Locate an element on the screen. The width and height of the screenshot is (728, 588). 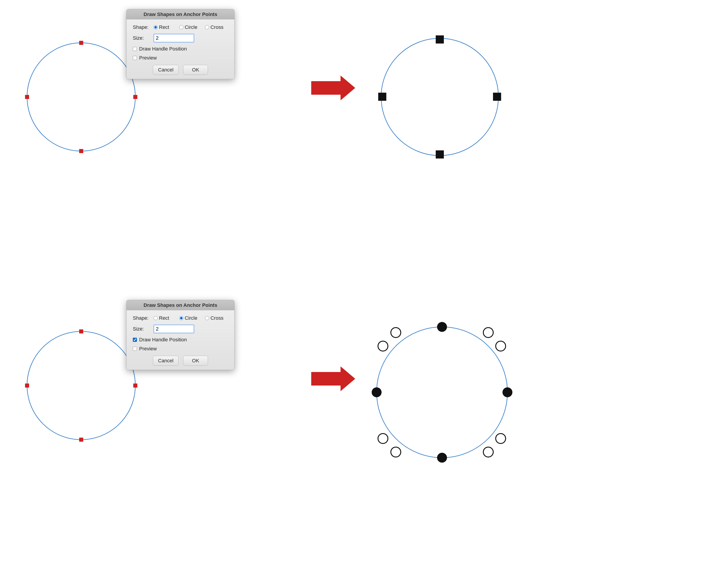
top-right-circle is located at coordinates (440, 98).